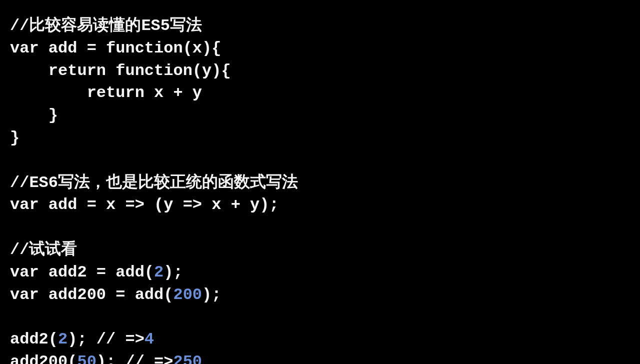 Image resolution: width=640 pixels, height=364 pixels. What do you see at coordinates (188, 295) in the screenshot?
I see `number-literal: 200` at bounding box center [188, 295].